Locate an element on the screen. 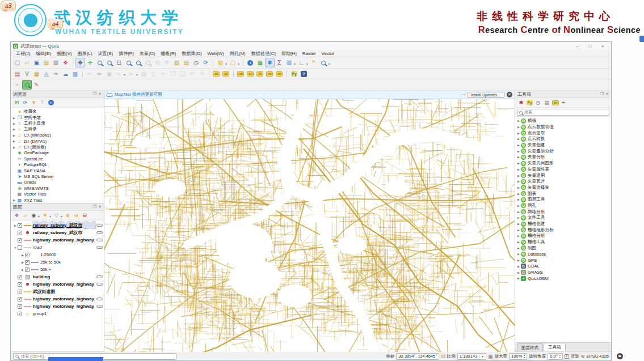 This screenshot has width=644, height=361. zoom-out-icon is located at coordinates (109, 62).